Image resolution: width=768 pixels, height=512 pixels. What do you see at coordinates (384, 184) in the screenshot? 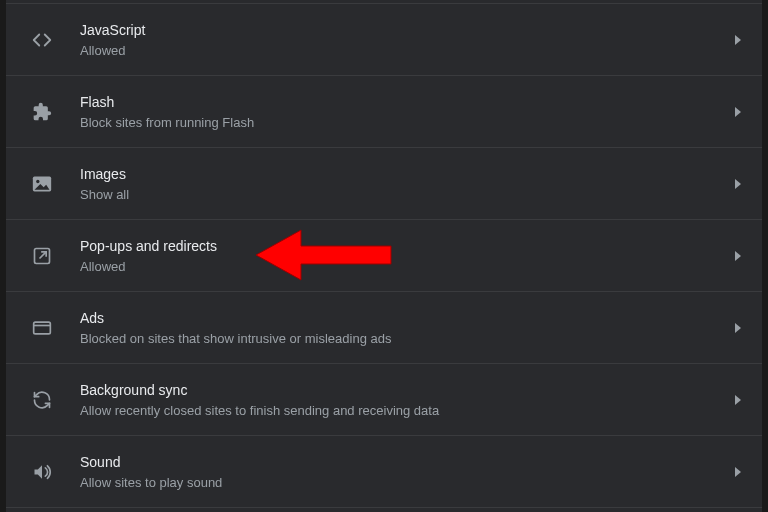
I see `settings-row-images: Images Show all` at bounding box center [384, 184].